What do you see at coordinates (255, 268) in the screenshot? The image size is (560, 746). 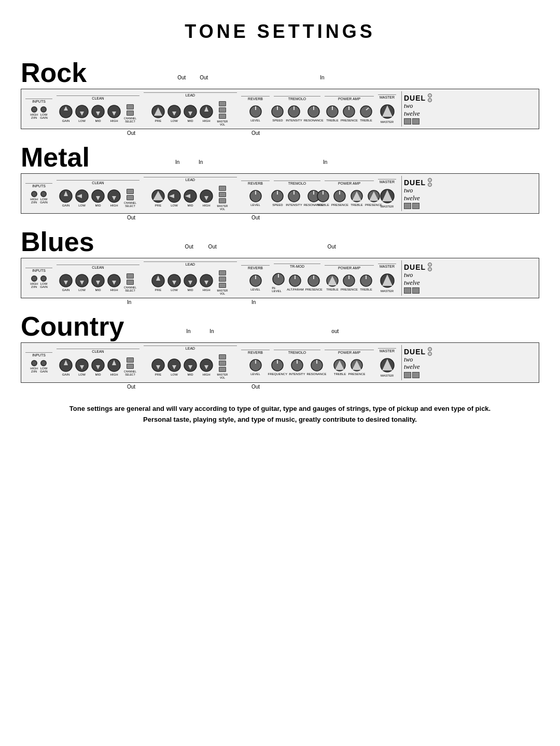 I see `blues-reverb-label: REVERB` at bounding box center [255, 268].